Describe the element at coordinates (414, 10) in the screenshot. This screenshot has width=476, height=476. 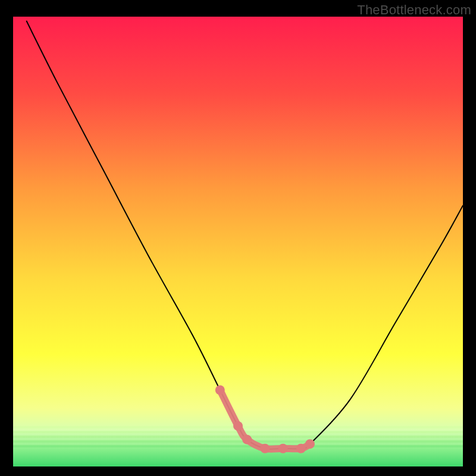
I see `watermark-text: TheBottleneck.com` at that location.